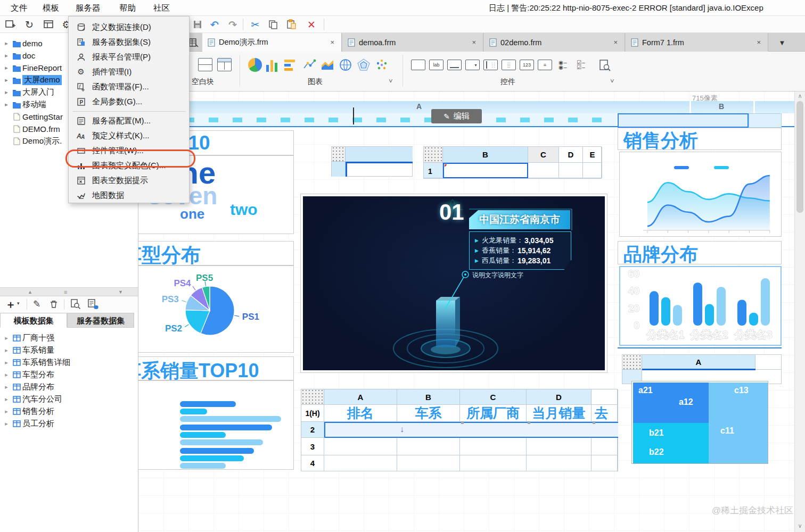  I want to click on treemap-cell-a: a21 a12, so click(671, 403).